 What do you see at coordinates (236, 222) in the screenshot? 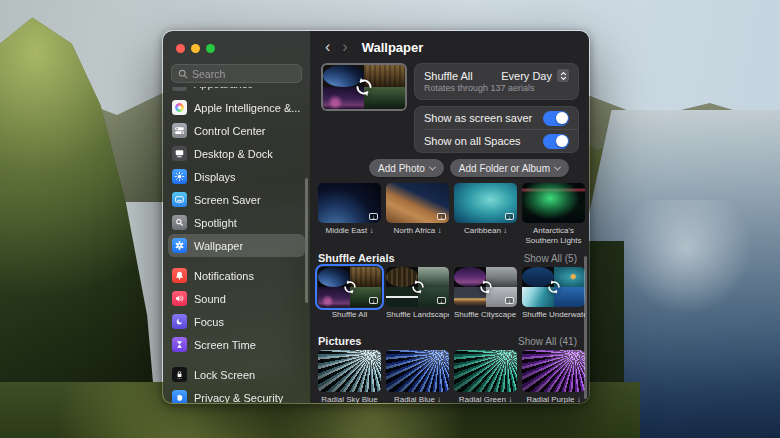
I see `sidebar-item-spotlight: Spotlight` at bounding box center [236, 222].